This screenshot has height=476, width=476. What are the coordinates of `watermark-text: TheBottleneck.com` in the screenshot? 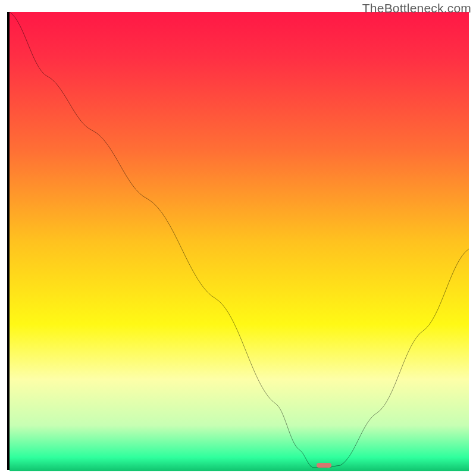 It's located at (416, 8).